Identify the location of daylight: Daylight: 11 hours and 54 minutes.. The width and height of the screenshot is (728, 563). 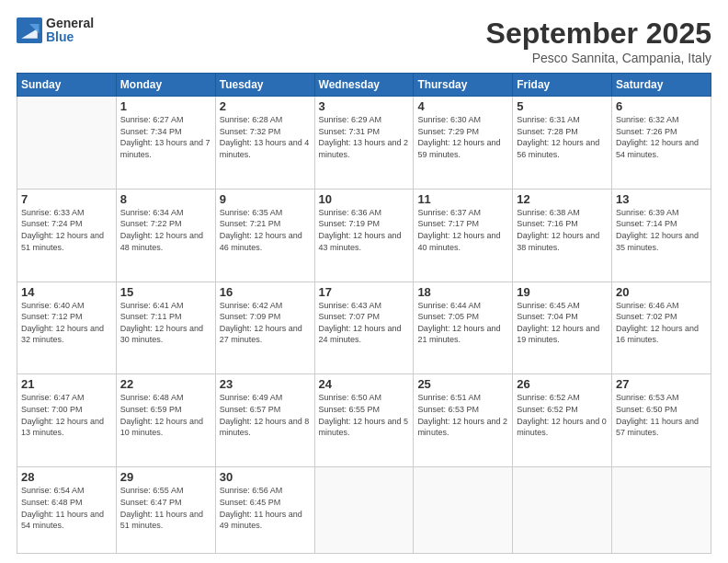
(63, 521).